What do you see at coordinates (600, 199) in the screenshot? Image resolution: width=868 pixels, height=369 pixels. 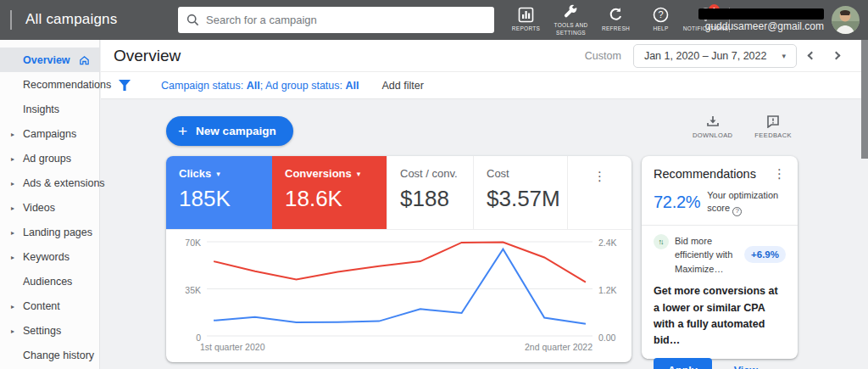 I see `chart-menu-button: ⋮` at bounding box center [600, 199].